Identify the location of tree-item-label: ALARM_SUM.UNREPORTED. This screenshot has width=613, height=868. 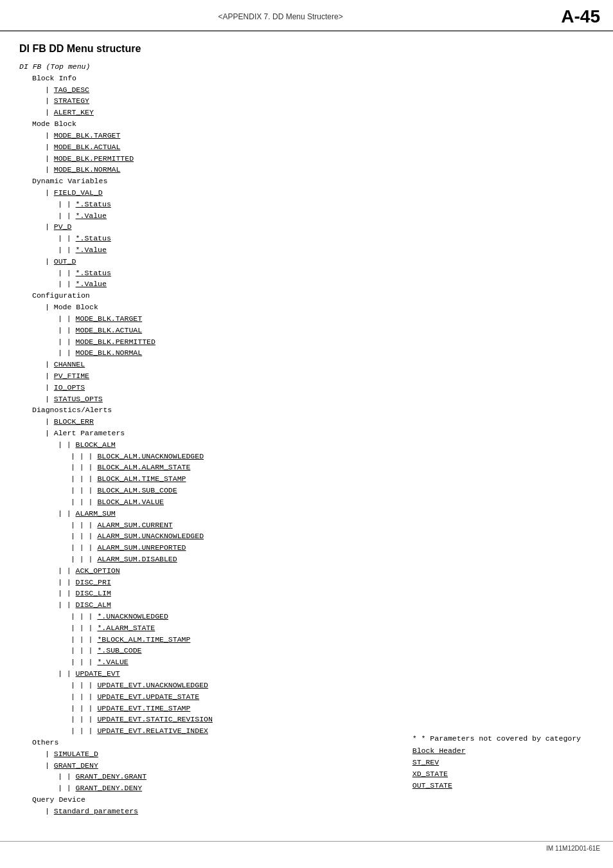
(141, 548).